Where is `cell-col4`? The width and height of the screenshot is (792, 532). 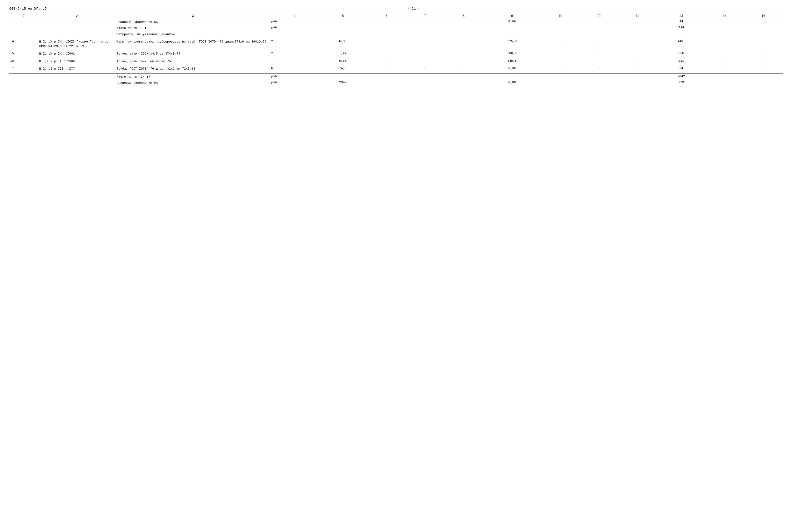
cell-col4 is located at coordinates (295, 35).